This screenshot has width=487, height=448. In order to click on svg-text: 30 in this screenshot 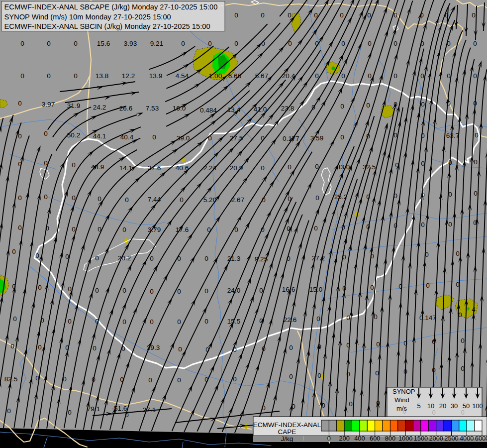, I will do `click(454, 406)`.